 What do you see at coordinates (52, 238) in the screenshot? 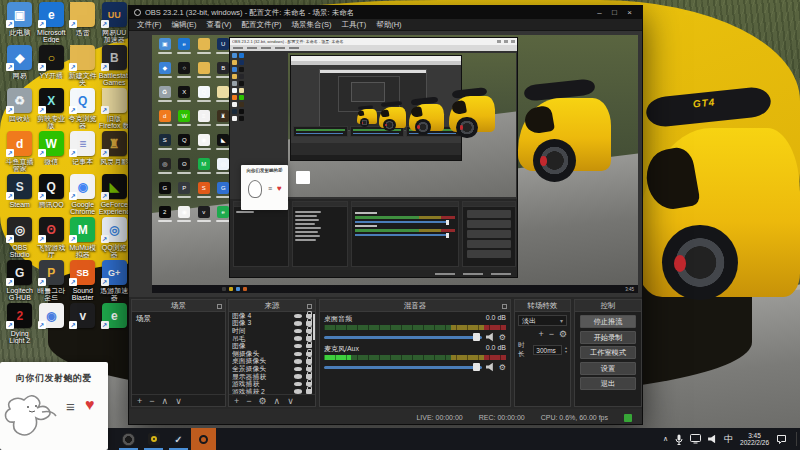
I see `desktop-icon: ʘ↗飞智游戏厅` at bounding box center [52, 238].